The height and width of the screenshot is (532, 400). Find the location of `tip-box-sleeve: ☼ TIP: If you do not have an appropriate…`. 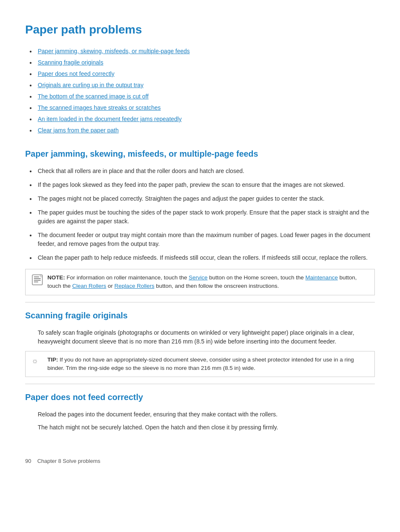

tip-box-sleeve: ☼ TIP: If you do not have an appropriate… is located at coordinates (200, 364).